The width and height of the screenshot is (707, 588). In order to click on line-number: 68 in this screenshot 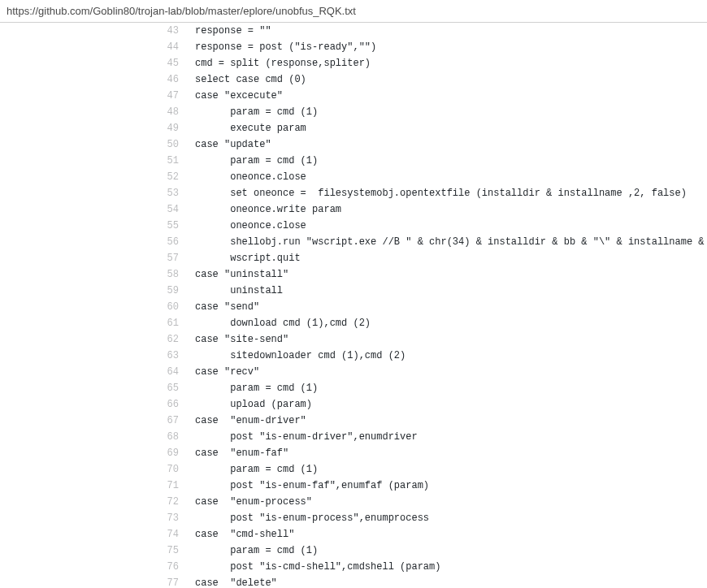, I will do `click(167, 437)`.